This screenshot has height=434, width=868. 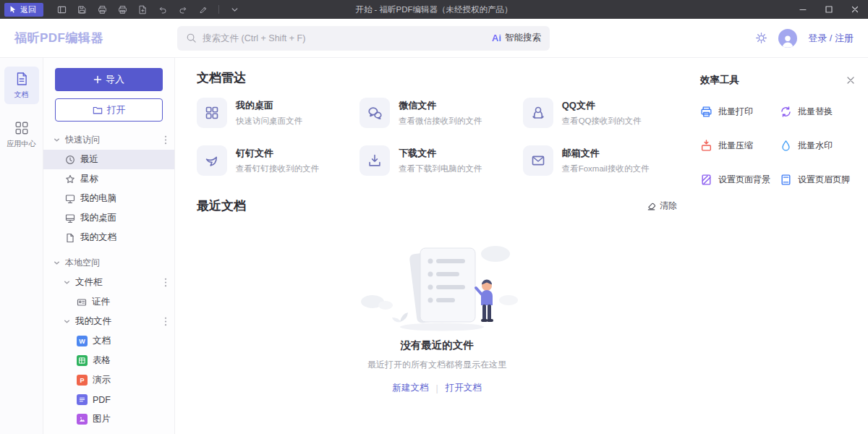 I want to click on sidebar-item-my-documents: 我的文档, so click(x=109, y=237).